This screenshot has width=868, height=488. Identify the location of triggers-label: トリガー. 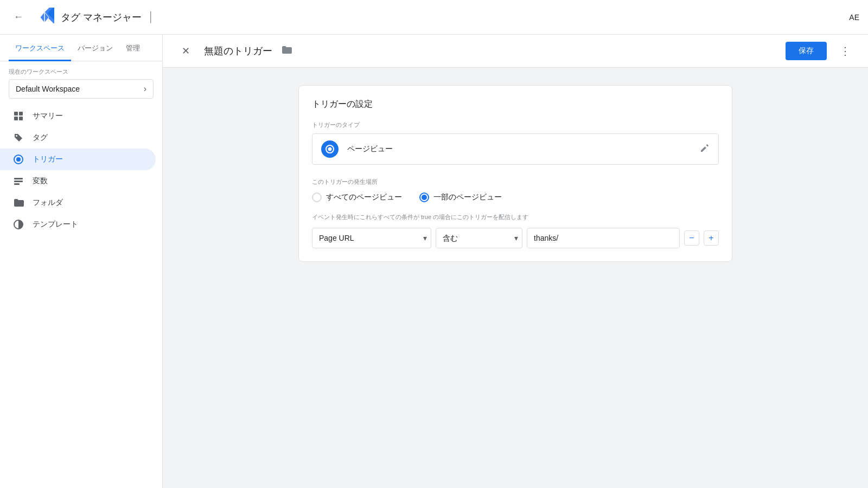
(48, 159).